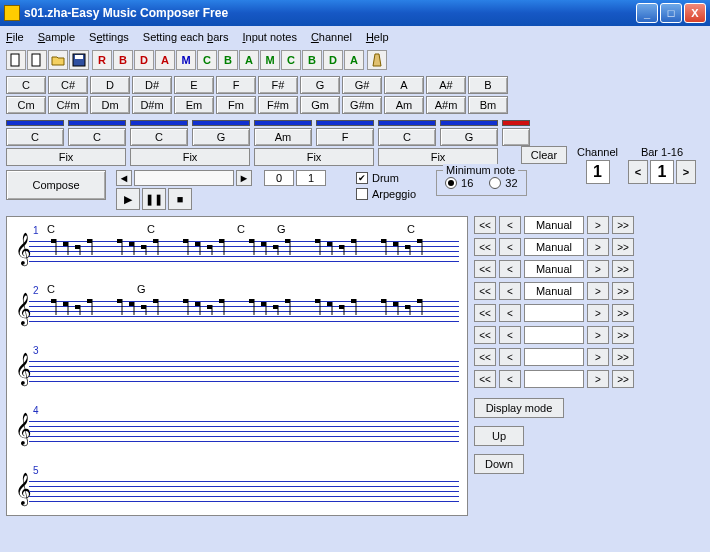 Image resolution: width=710 pixels, height=552 pixels. I want to click on chord-G#: G#, so click(362, 85).